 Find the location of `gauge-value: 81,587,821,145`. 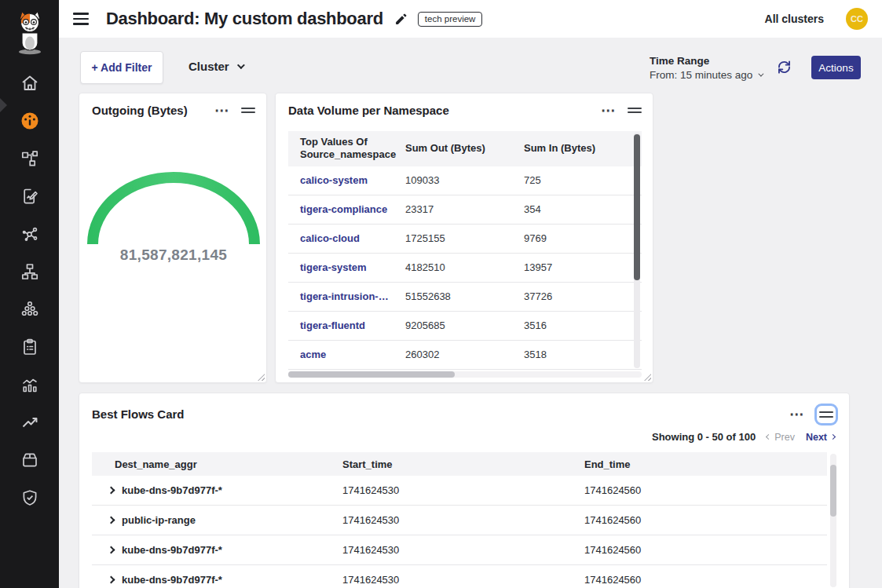

gauge-value: 81,587,821,145 is located at coordinates (174, 255).